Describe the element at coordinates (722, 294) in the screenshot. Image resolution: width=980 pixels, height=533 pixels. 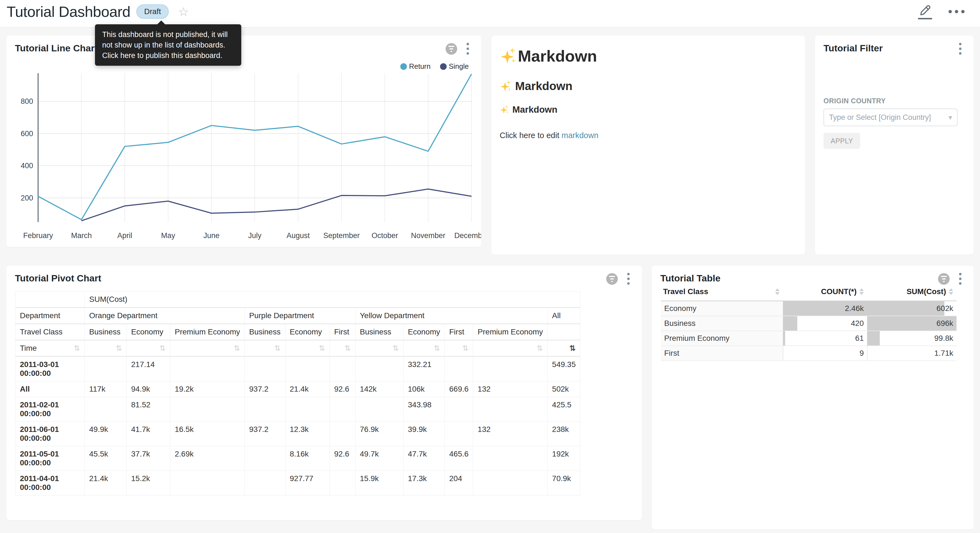
I see `column-header-travel-class: Travel Class` at that location.